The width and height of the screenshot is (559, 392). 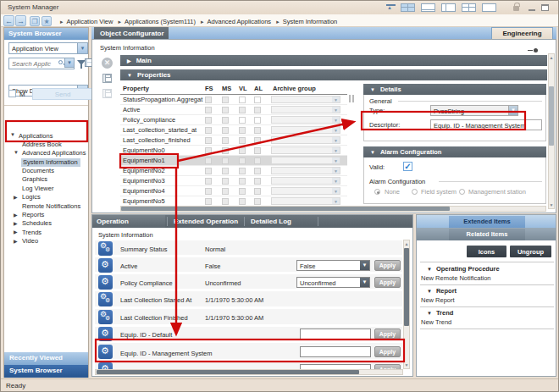 What do you see at coordinates (378, 191) in the screenshot?
I see `radio-none` at bounding box center [378, 191].